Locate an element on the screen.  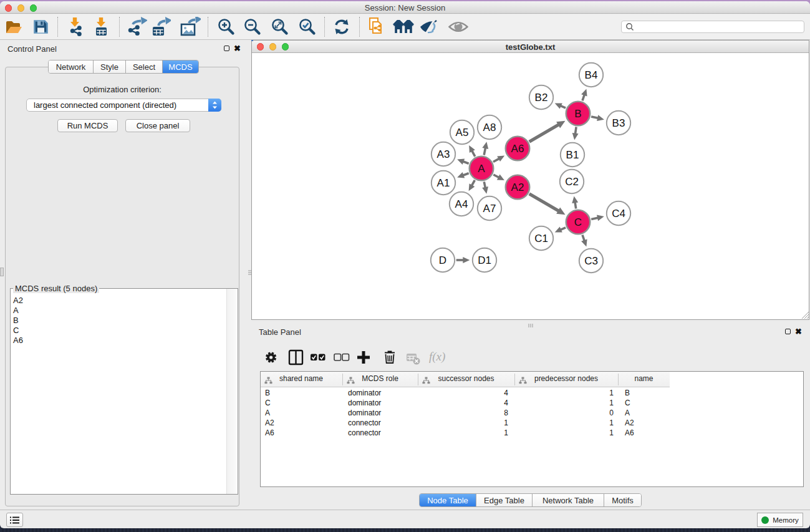
svg-text: A8 is located at coordinates (490, 127).